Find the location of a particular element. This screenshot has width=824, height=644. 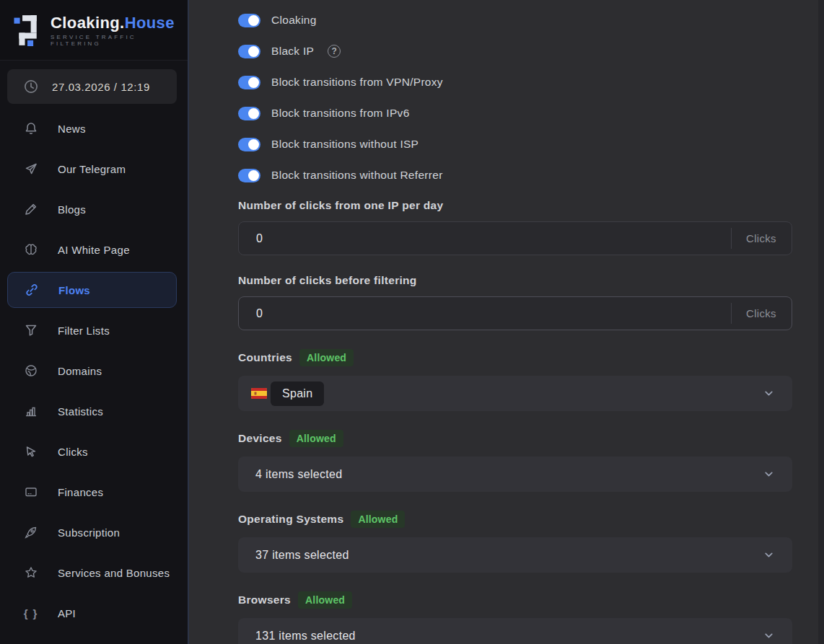

clicks-before-filtering-label: Number of clicks before filtering is located at coordinates (515, 281).